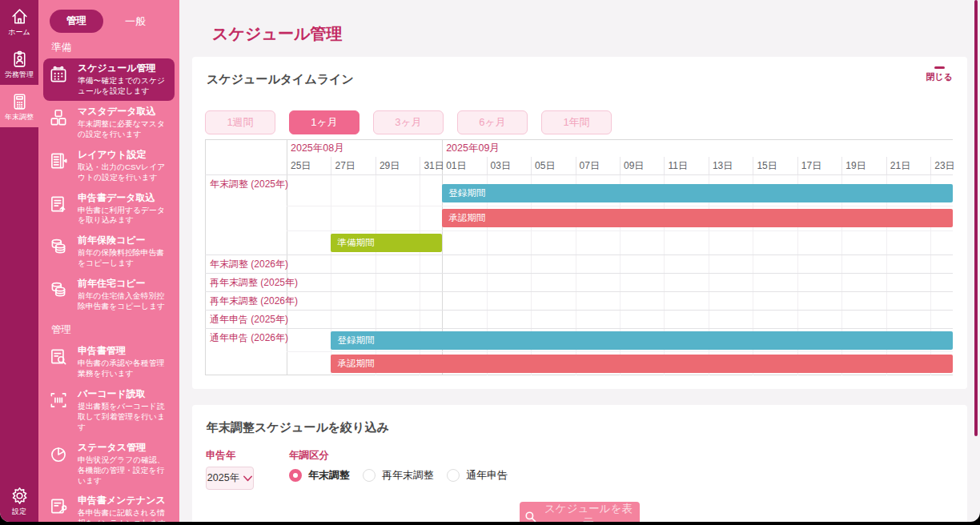 This screenshot has height=525, width=980. Describe the element at coordinates (60, 251) in the screenshot. I see `database-copy-icon` at that location.